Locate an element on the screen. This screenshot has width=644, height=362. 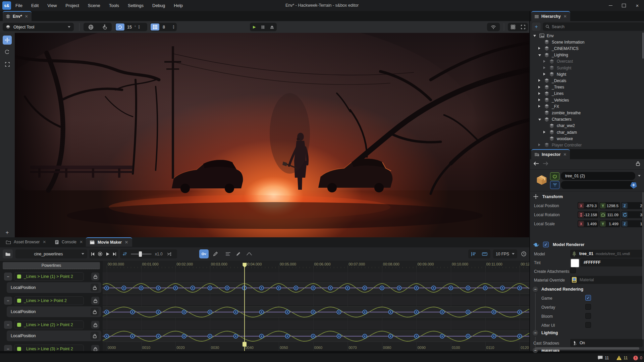
hierarchy-item: Overcast is located at coordinates (586, 62).